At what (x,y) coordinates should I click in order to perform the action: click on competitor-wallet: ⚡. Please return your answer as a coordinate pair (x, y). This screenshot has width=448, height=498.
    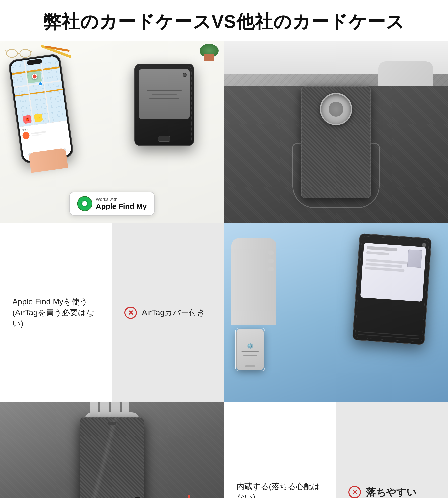
    Looking at the image, I should click on (112, 458).